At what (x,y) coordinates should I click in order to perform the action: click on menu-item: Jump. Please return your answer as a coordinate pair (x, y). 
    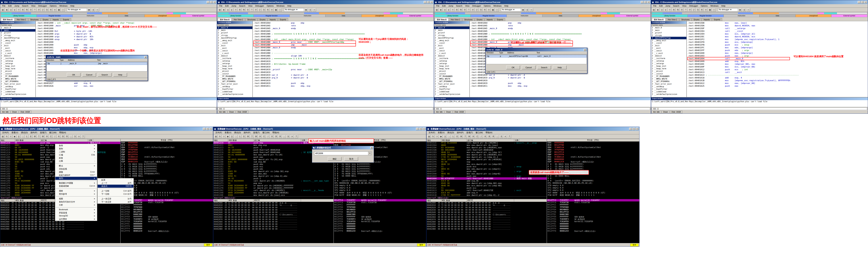
    Looking at the image, I should click on (17, 6).